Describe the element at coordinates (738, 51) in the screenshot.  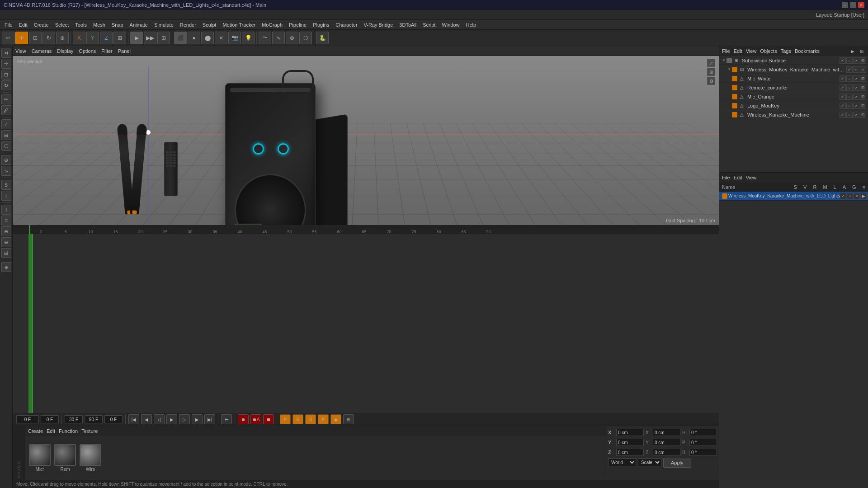
I see `om-menu-edit: Edit` at that location.